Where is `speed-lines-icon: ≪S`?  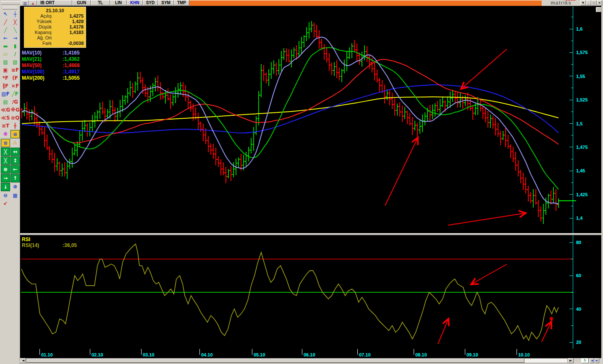 speed-lines-icon: ≪S is located at coordinates (5, 118).